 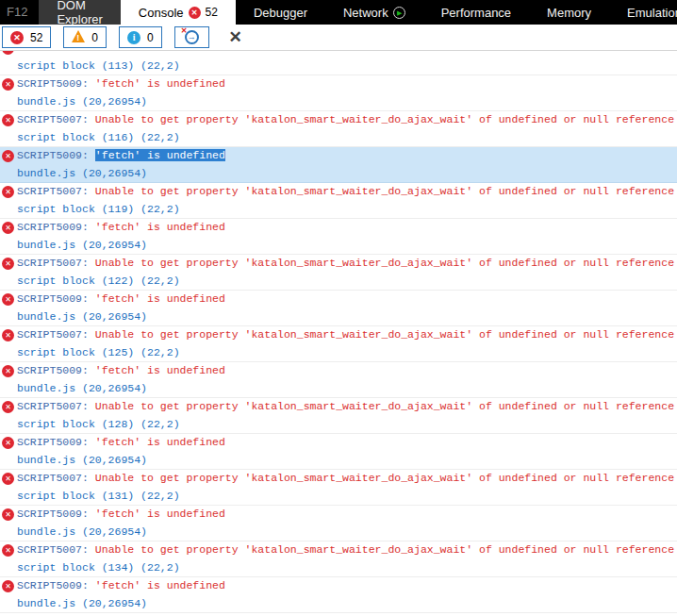 I want to click on tab-label: Network, so click(x=366, y=13).